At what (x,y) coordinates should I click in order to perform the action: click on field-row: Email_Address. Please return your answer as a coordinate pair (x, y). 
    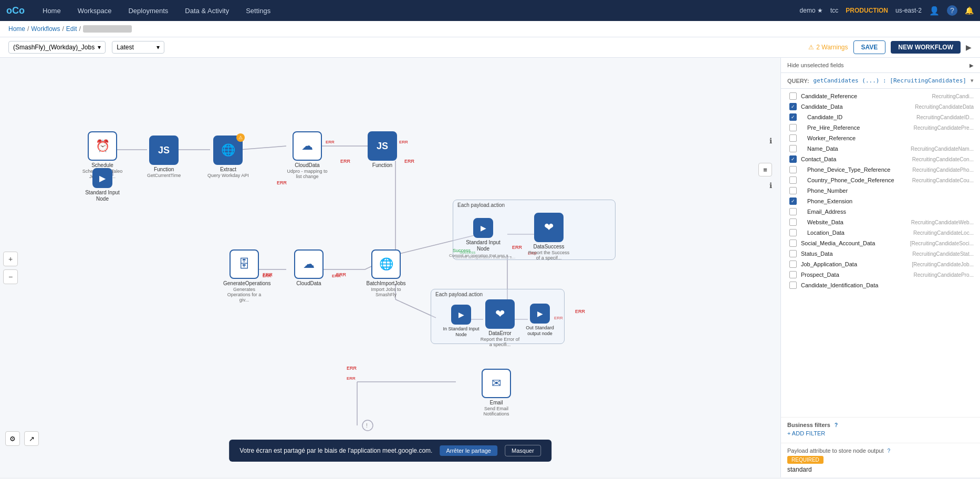
    Looking at the image, I should click on (880, 212).